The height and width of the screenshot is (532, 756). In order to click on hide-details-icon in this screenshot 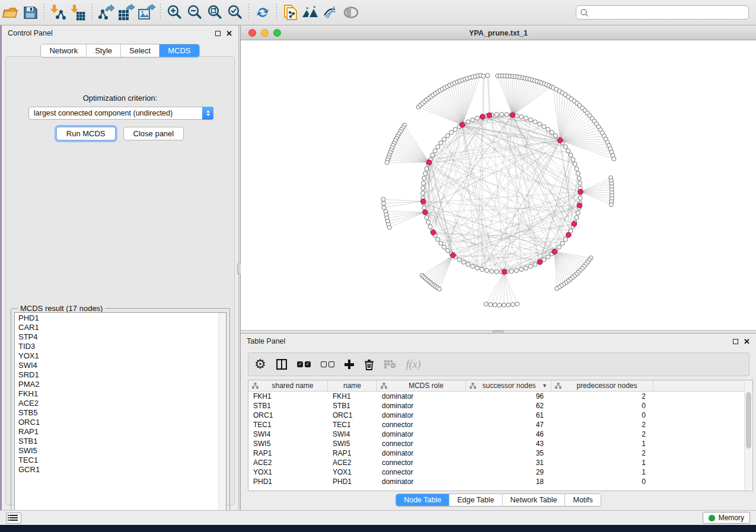, I will do `click(331, 12)`.